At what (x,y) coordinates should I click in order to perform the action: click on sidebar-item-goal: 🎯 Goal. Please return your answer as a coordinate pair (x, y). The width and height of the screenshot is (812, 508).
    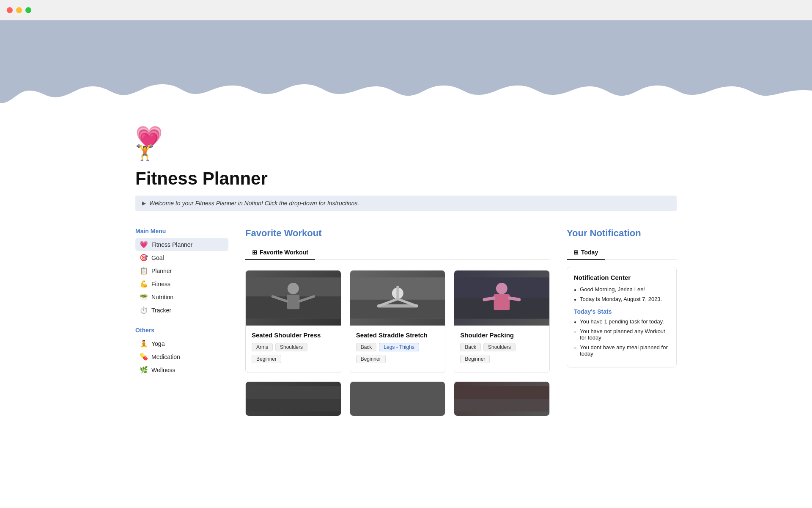
    Looking at the image, I should click on (182, 257).